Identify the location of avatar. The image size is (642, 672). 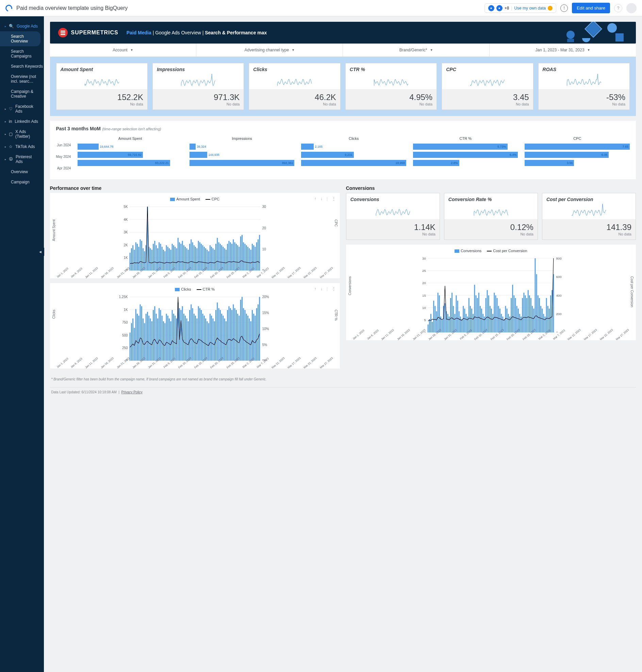
(631, 8).